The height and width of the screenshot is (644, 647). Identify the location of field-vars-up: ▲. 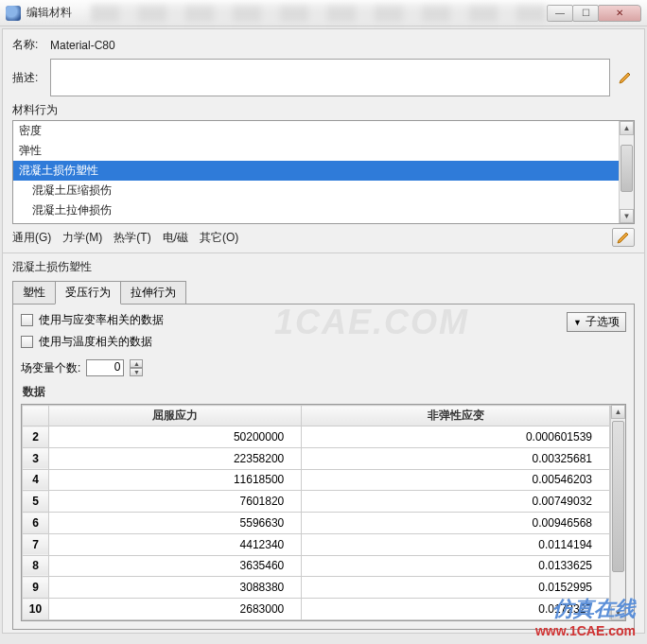
(136, 363).